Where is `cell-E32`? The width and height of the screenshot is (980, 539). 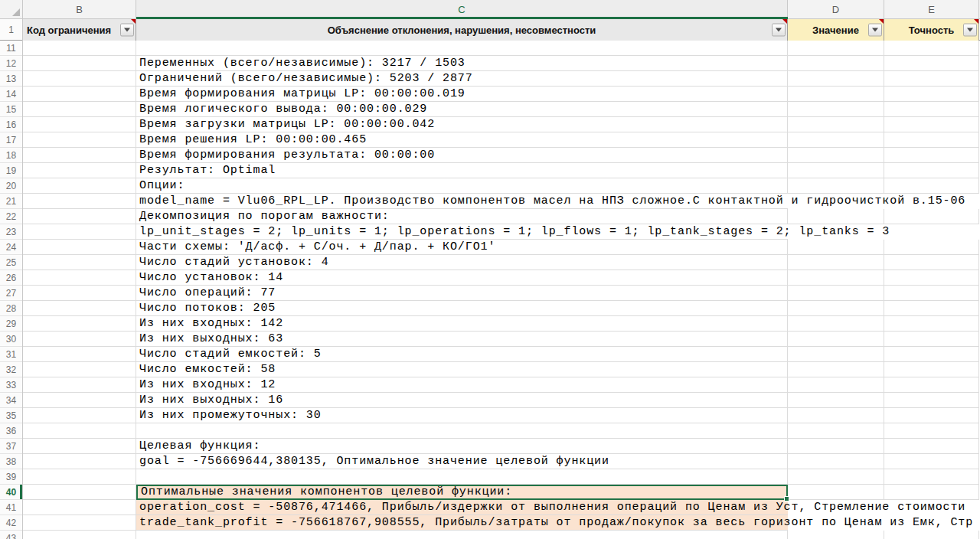 cell-E32 is located at coordinates (932, 370).